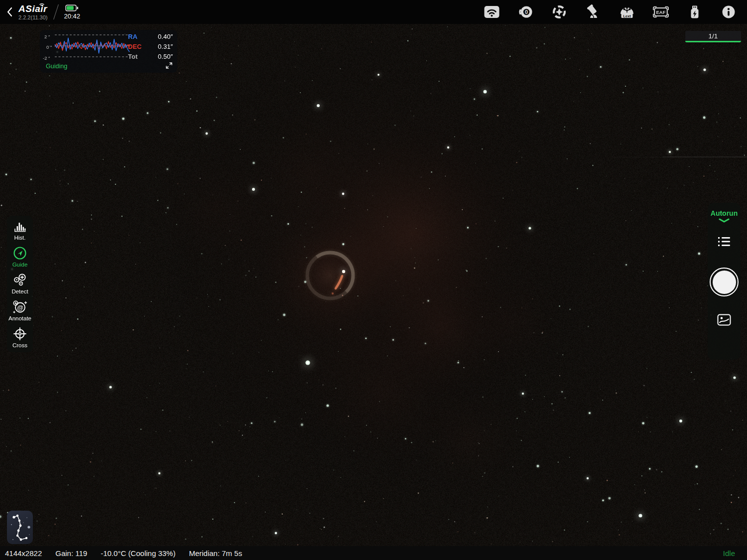 The height and width of the screenshot is (560, 747). Describe the element at coordinates (56, 12) in the screenshot. I see `divider` at that location.